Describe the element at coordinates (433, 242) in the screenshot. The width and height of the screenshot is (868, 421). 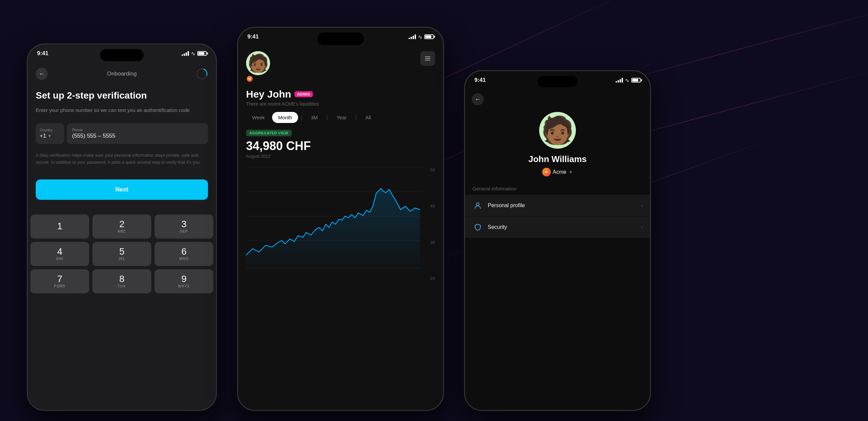
I see `y-label-30: 30` at that location.